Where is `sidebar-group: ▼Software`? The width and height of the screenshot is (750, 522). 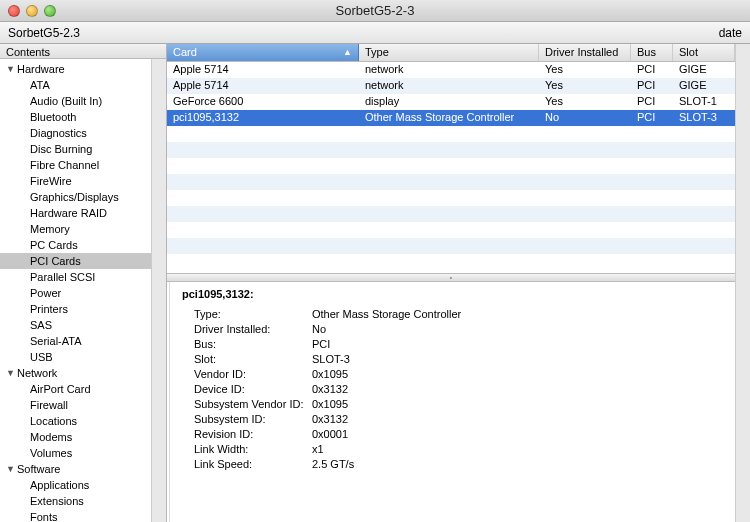
sidebar-group: ▼Software is located at coordinates (76, 469).